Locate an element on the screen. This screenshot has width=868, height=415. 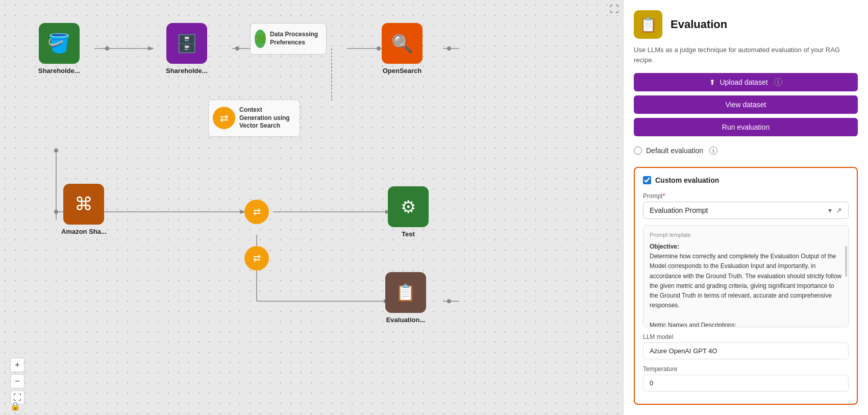
evaluation-icon: 📋 is located at coordinates (406, 292).